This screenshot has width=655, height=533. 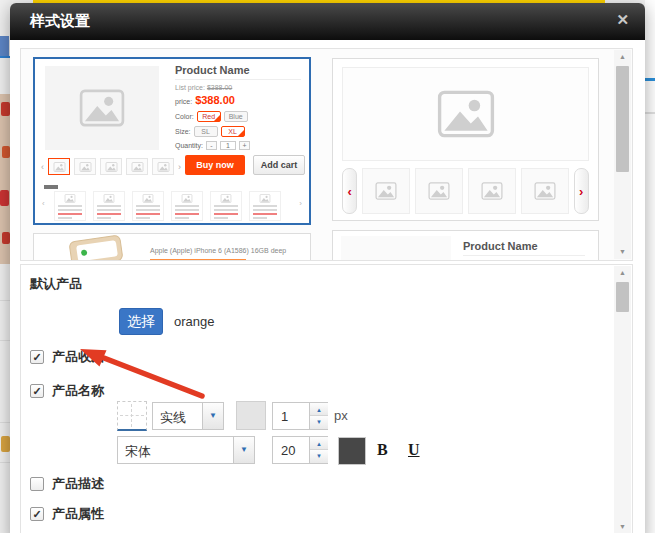 What do you see at coordinates (204, 88) in the screenshot?
I see `preview-list-price: List price: $388.00` at bounding box center [204, 88].